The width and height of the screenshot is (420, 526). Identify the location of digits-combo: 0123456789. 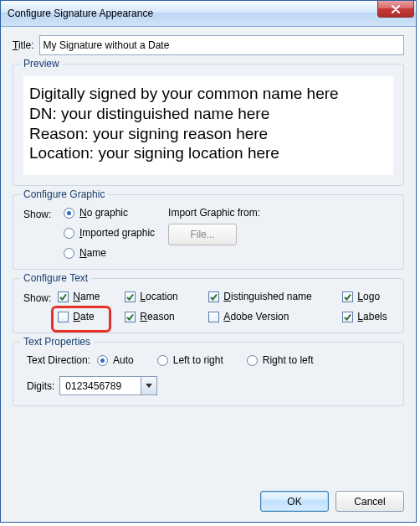
(109, 385).